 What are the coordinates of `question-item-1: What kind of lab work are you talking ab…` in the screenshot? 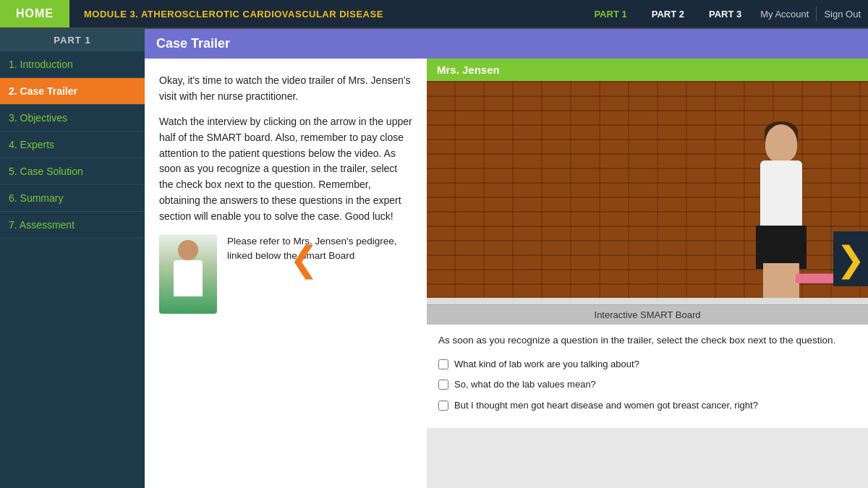 It's located at (647, 364).